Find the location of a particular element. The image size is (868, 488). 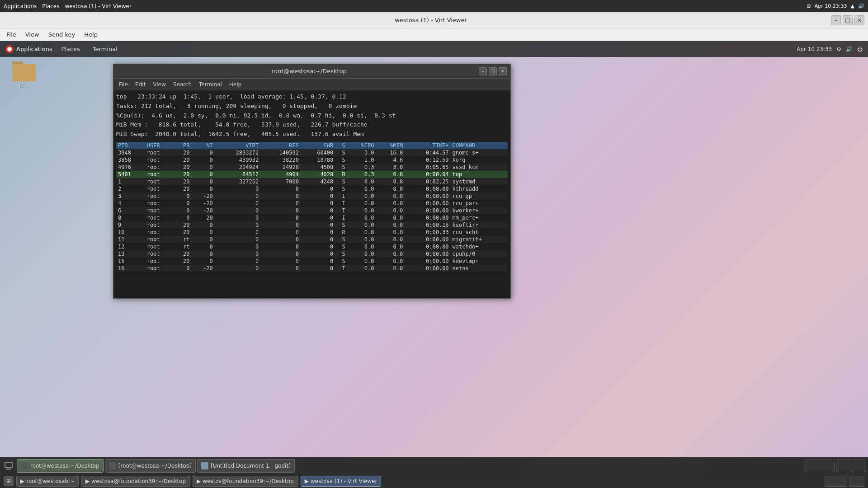

cell-pr: 0 is located at coordinates (183, 196).